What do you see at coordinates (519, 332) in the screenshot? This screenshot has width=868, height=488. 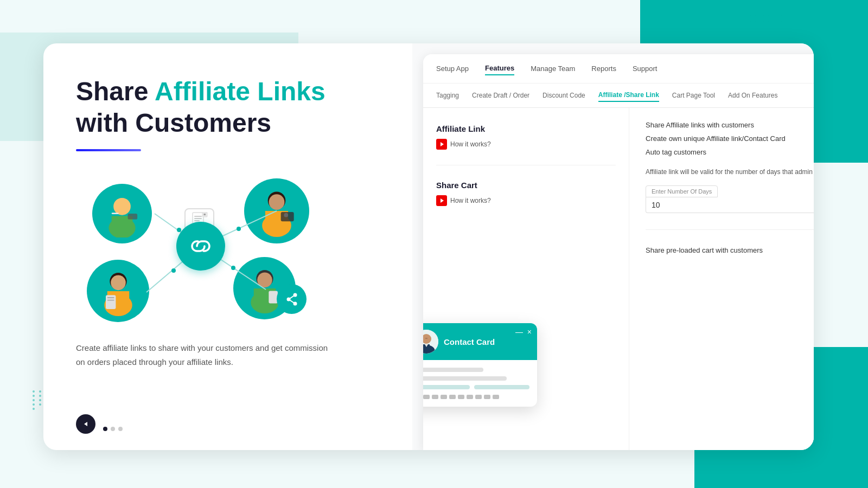 I see `contact-card-minimize: —` at bounding box center [519, 332].